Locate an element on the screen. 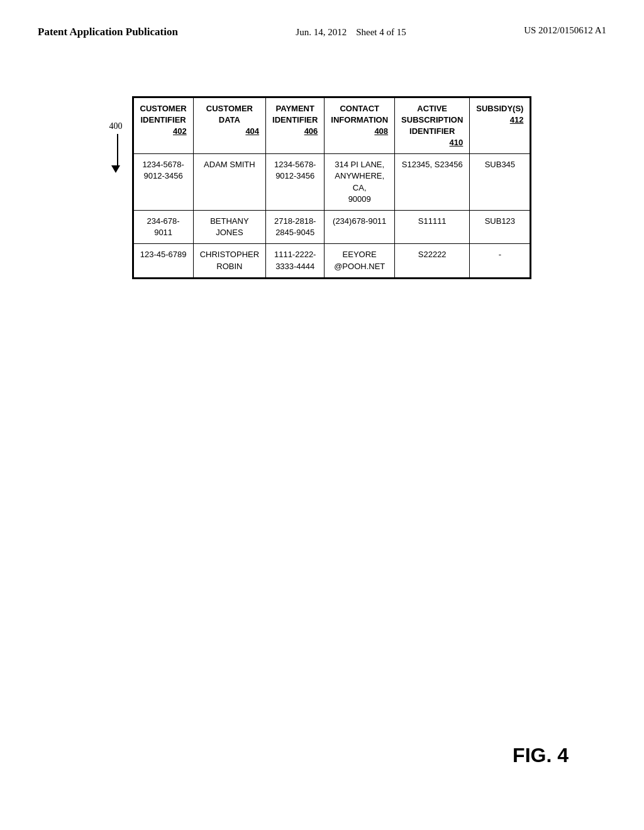 The height and width of the screenshot is (830, 644). row1-customer-id: 1234-5678-9012-3456 is located at coordinates (164, 182).